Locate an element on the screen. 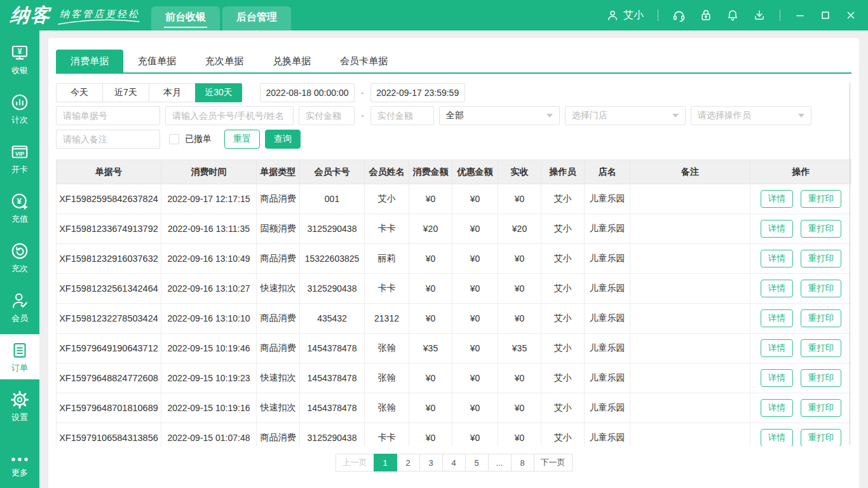 The image size is (868, 488). user-menu: 艾小 is located at coordinates (625, 15).